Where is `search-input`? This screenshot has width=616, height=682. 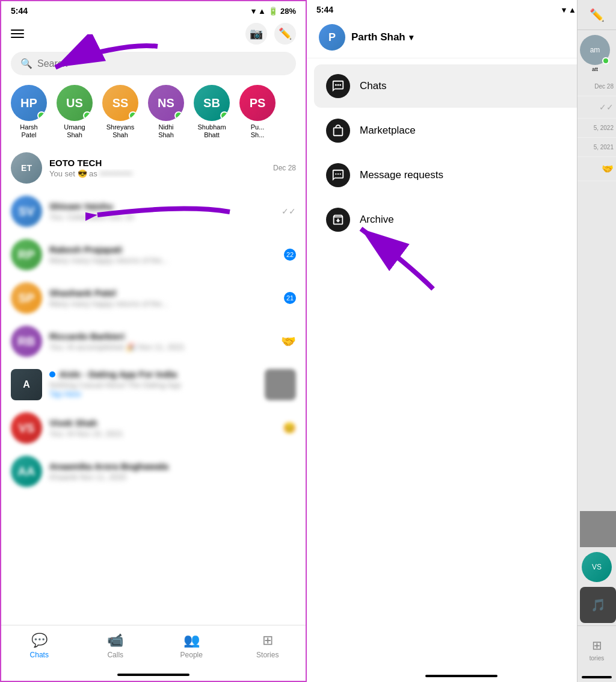 search-input is located at coordinates (162, 64).